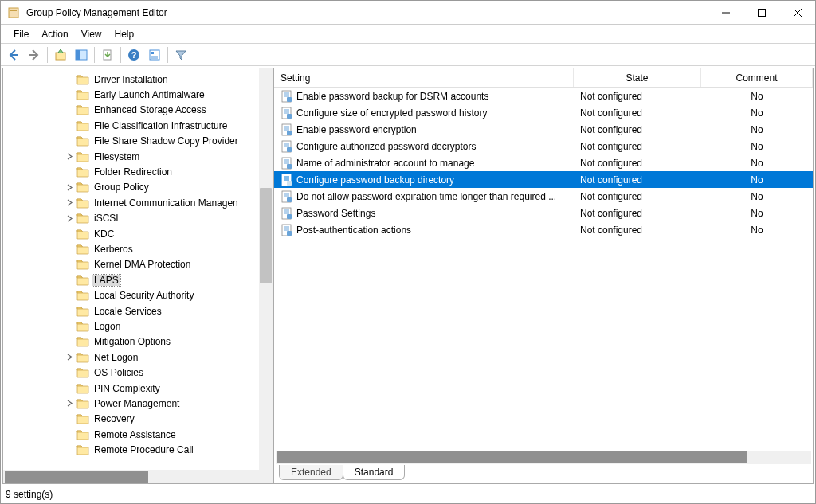 The width and height of the screenshot is (816, 504). Describe the element at coordinates (138, 142) in the screenshot. I see `tree-node: File Share Shadow Copy Provider` at that location.